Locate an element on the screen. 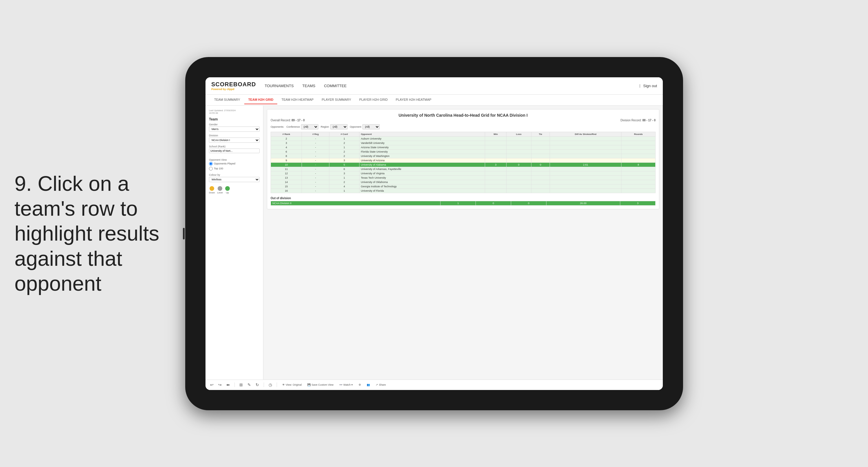  nav-committee: COMMITTEE is located at coordinates (335, 86).